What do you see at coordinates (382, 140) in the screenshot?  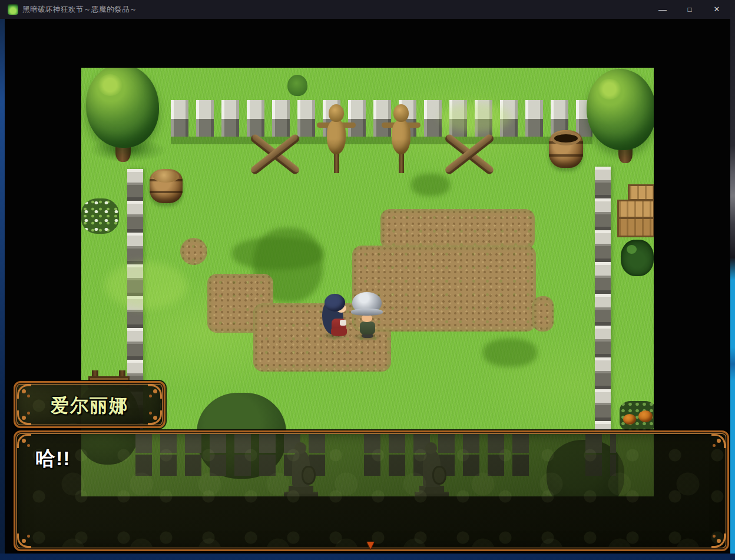 I see `fence-shadow` at bounding box center [382, 140].